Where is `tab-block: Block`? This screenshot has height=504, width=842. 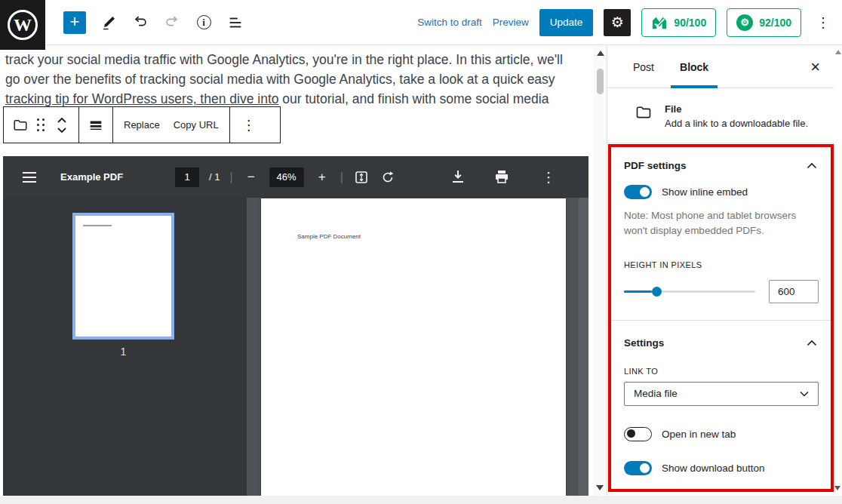
tab-block: Block is located at coordinates (694, 67).